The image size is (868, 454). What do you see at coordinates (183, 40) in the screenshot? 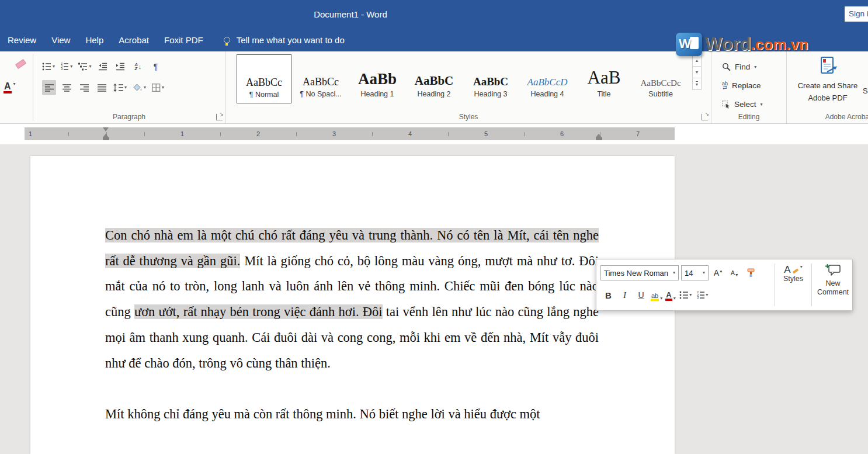
I see `tab-foxit-pdf: Foxit PDF` at bounding box center [183, 40].